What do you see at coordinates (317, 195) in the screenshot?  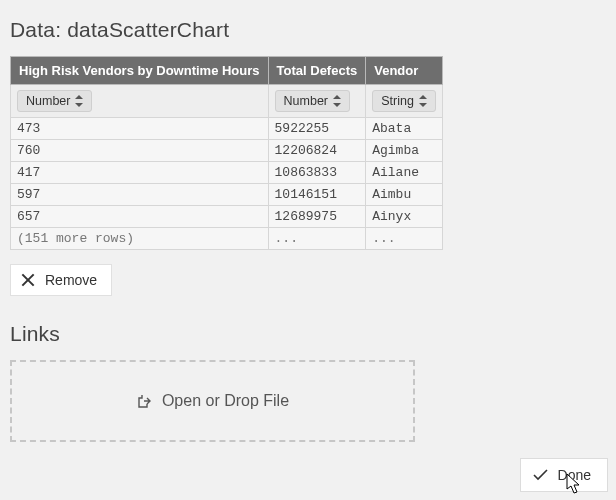 I see `cell: 10146151` at bounding box center [317, 195].